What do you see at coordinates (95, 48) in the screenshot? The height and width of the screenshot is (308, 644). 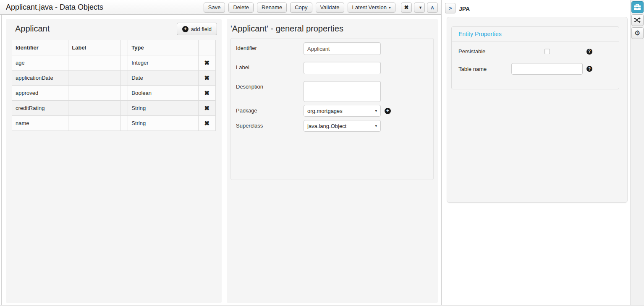 I see `column-header-label: Label` at bounding box center [95, 48].